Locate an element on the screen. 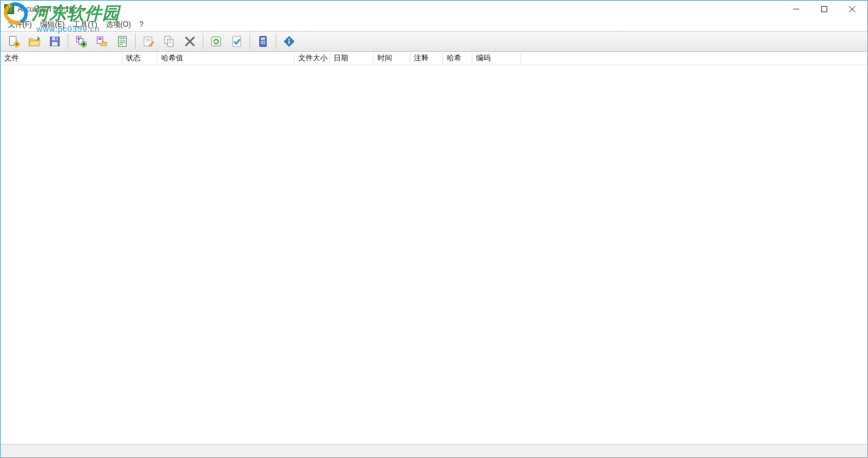  menu-help: ? is located at coordinates (141, 24).